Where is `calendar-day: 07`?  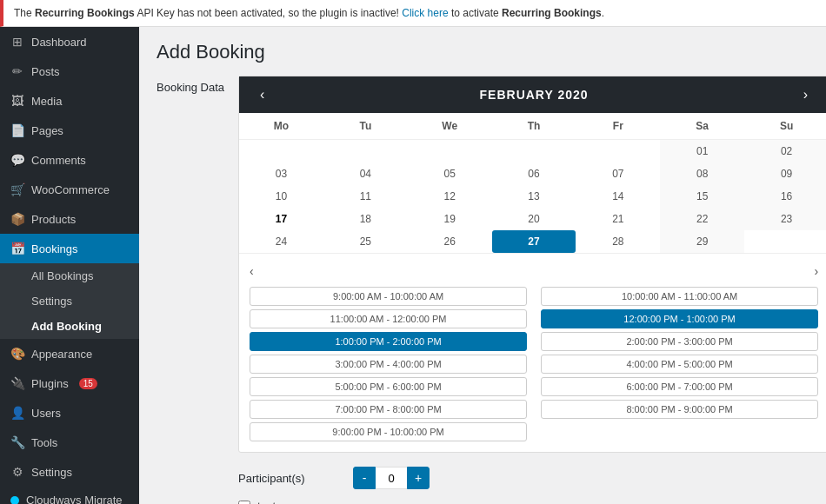
calendar-day: 07 is located at coordinates (617, 174).